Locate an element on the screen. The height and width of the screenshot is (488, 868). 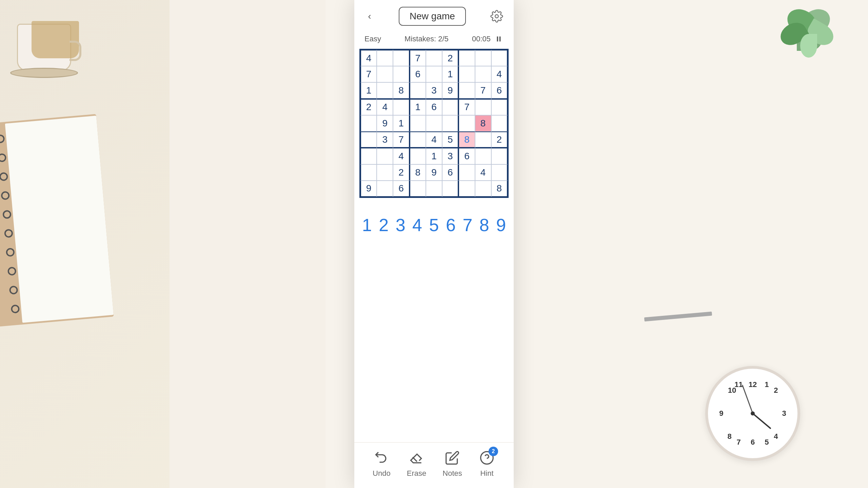
number-5-button: 5 is located at coordinates (434, 225).